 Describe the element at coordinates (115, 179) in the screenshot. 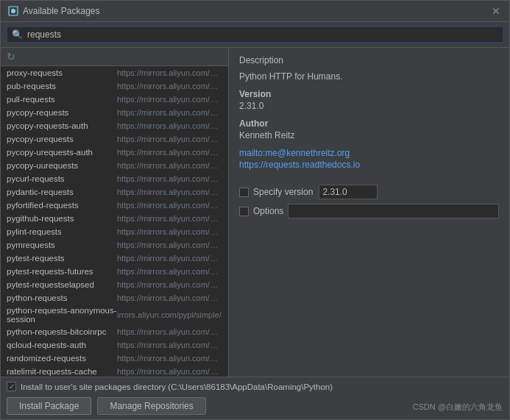

I see `package-row: pycurl-requestshttps://mirrors.aliyun.co…` at that location.